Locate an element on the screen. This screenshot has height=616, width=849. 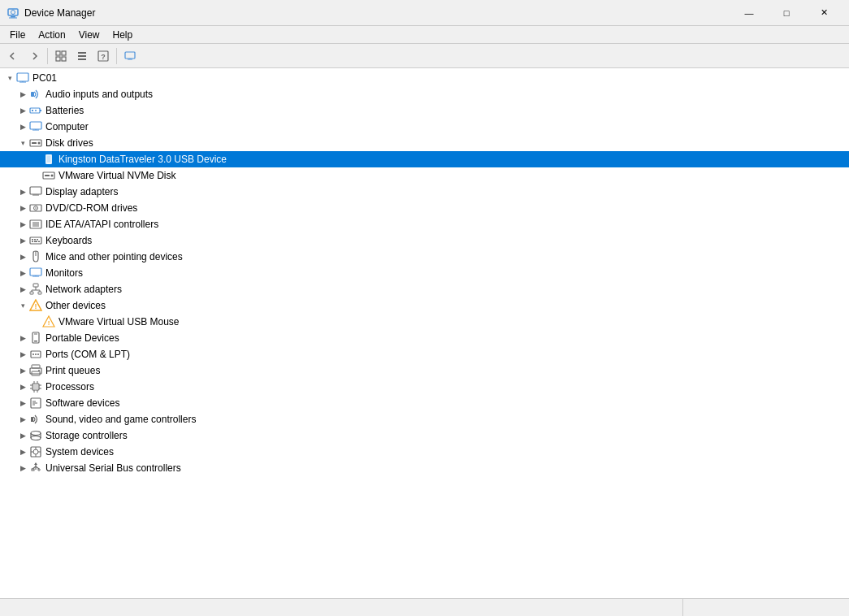
expand-system: ▶ is located at coordinates (23, 452).